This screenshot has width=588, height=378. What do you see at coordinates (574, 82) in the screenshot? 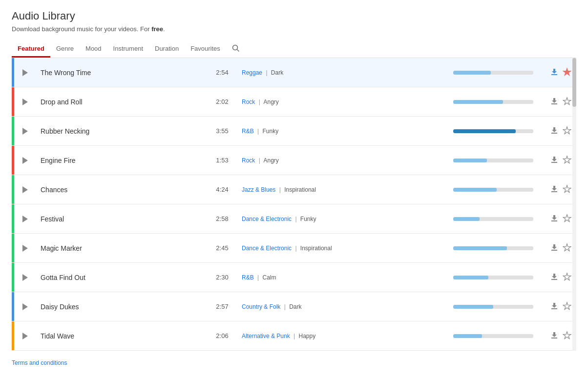
I see `scrollbar-thumb` at bounding box center [574, 82].